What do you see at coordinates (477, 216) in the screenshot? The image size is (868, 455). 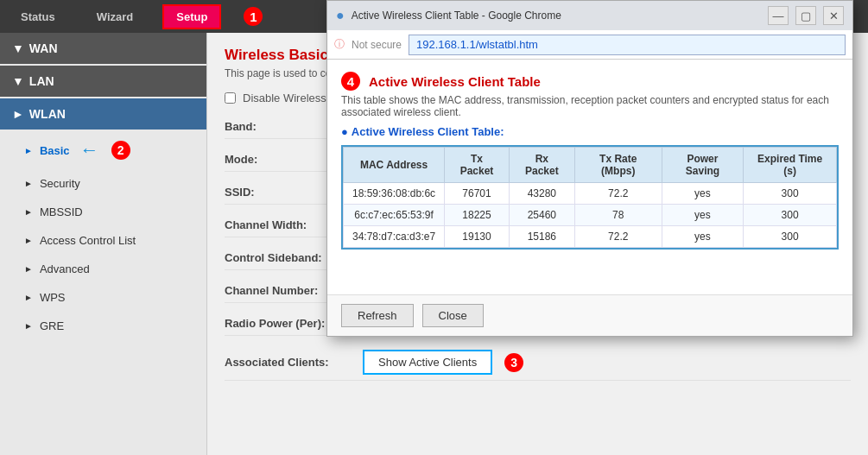 I see `table-cell: 18225` at bounding box center [477, 216].